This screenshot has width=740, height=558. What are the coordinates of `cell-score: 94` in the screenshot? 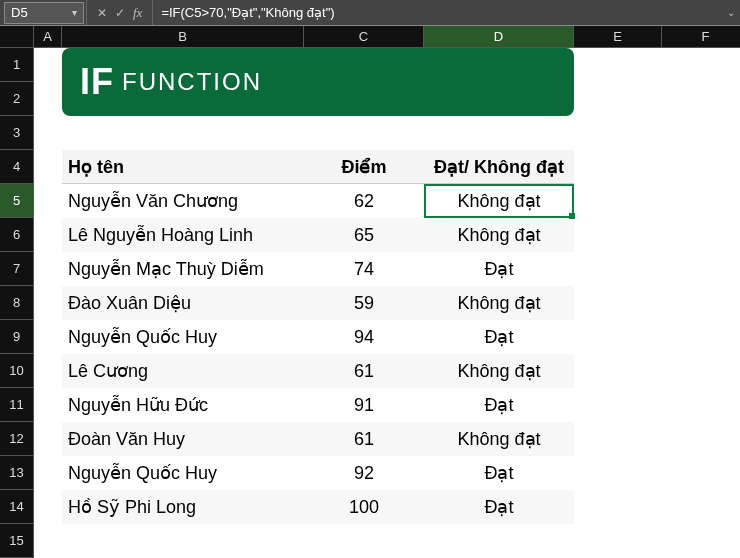 It's located at (364, 338).